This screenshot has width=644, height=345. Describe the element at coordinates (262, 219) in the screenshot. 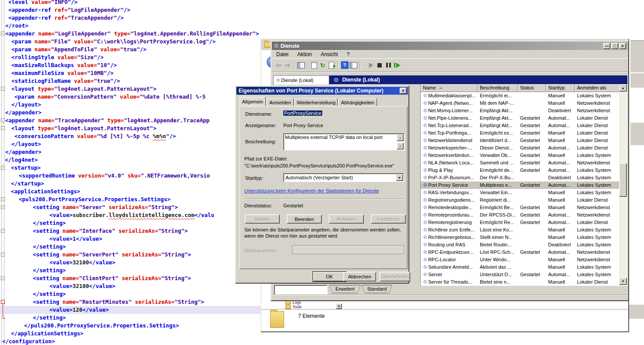

I see `starten-button: Starten` at that location.